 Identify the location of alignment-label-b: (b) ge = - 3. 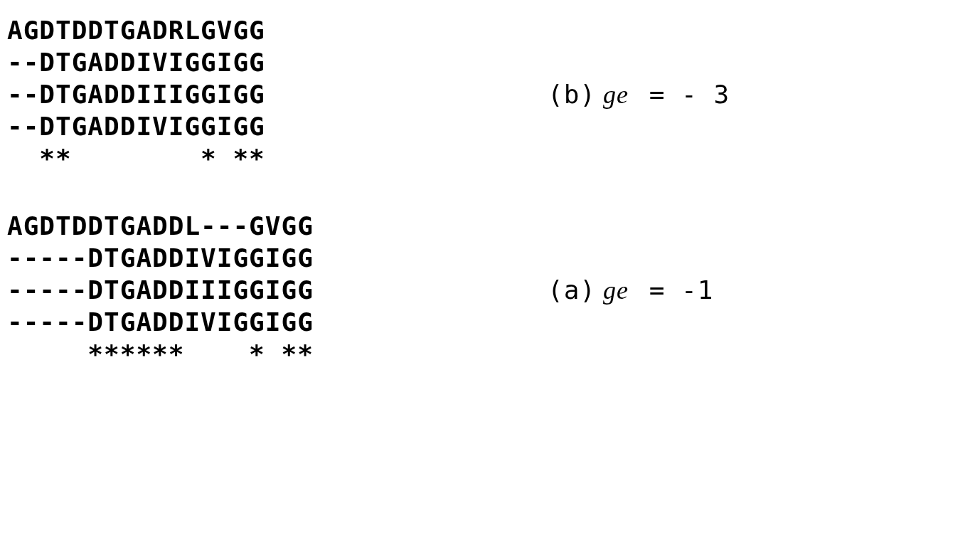
(639, 95).